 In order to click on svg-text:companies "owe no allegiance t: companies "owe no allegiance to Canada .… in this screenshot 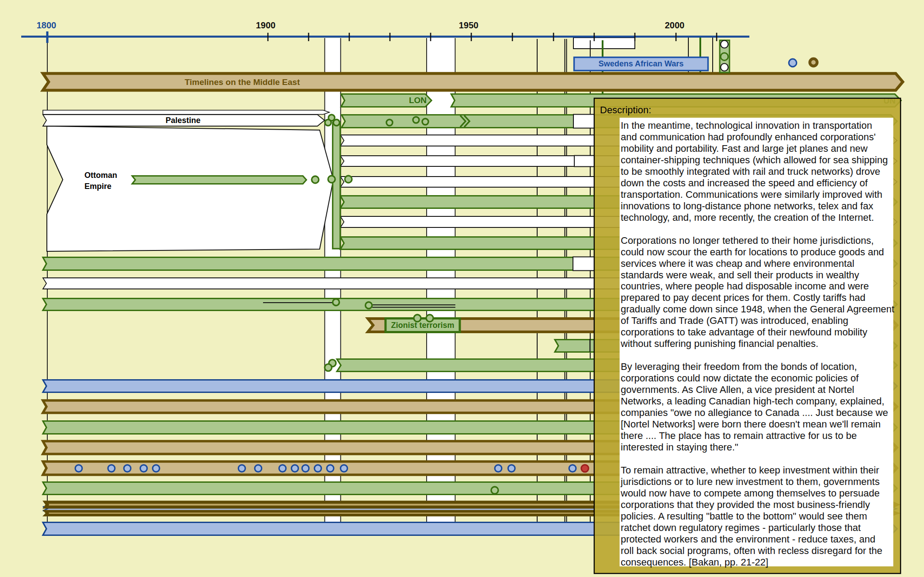, I will do `click(754, 412)`.